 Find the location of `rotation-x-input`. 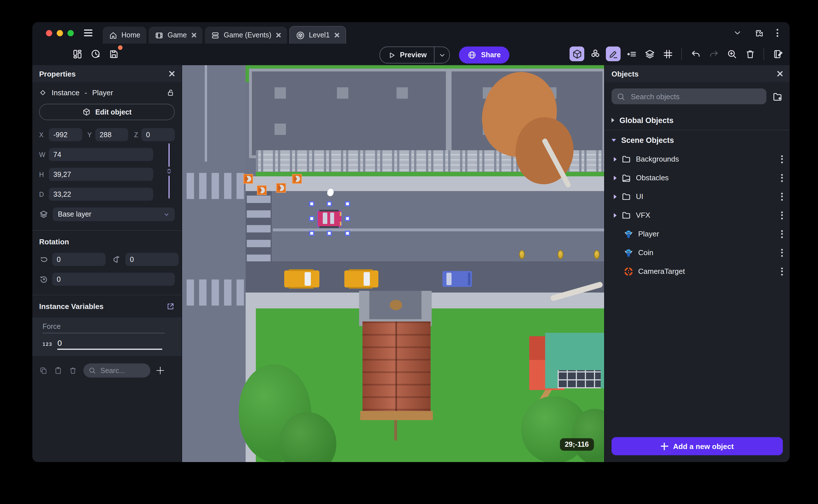

rotation-x-input is located at coordinates (79, 259).